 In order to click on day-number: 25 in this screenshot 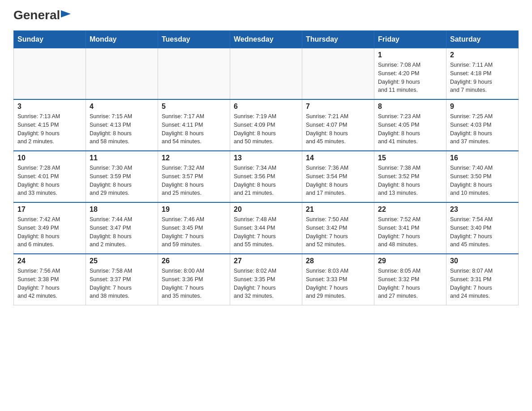, I will do `click(122, 261)`.